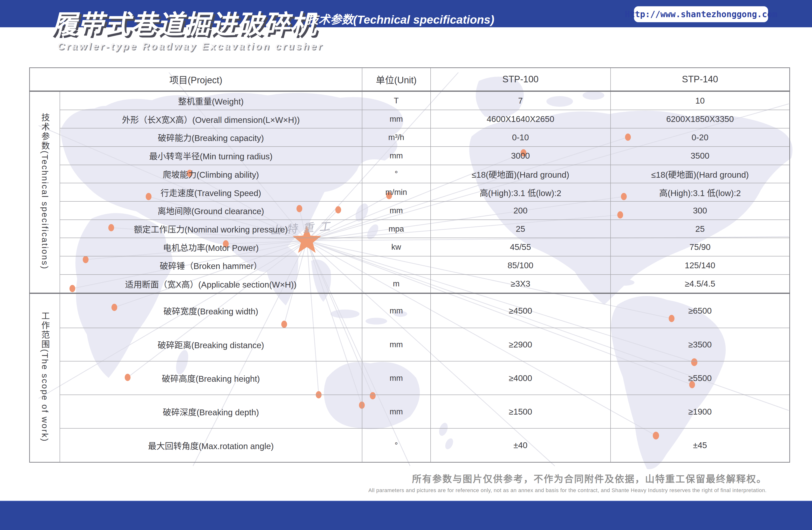 This screenshot has width=812, height=530. Describe the element at coordinates (521, 247) in the screenshot. I see `stp100-value: 45/55` at that location.